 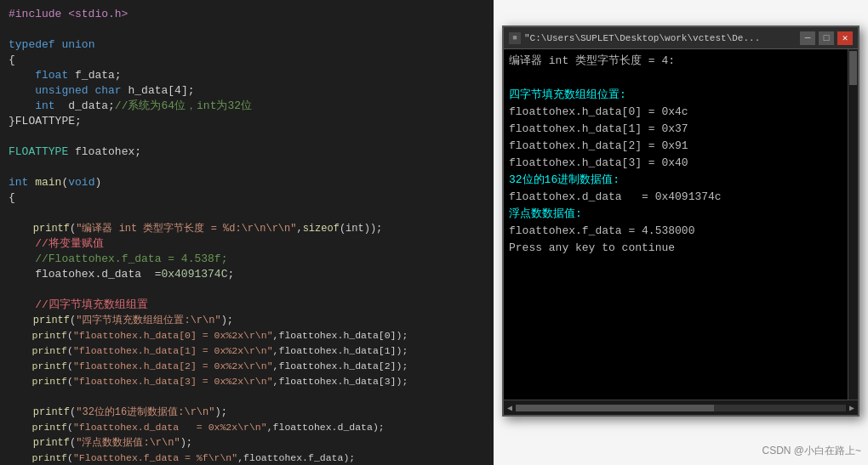 What do you see at coordinates (249, 457) in the screenshot?
I see `code-line: printf("Floattohex.f_data = %f\r\n",floa…` at bounding box center [249, 457].